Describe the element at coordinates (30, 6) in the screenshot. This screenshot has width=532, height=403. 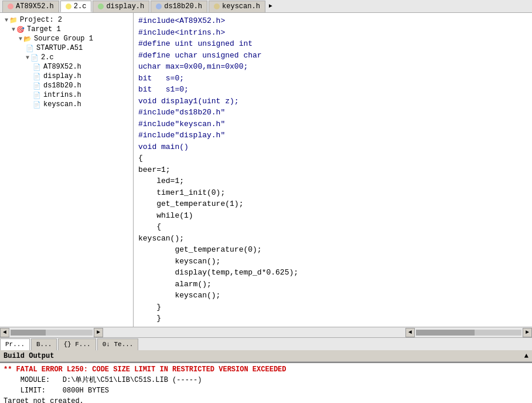
I see `tab-at89x52: AT89X52.h` at that location.